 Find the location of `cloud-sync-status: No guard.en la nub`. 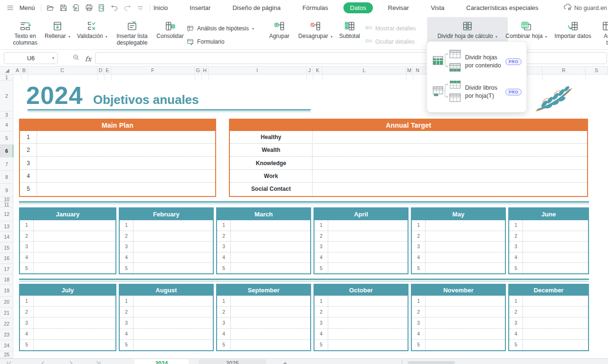

cloud-sync-status: No guard.en la nub is located at coordinates (585, 8).